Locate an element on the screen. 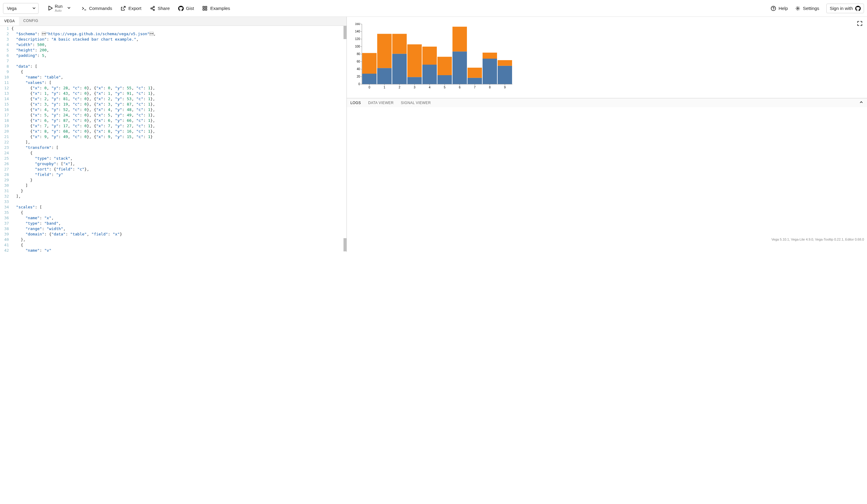 This screenshot has width=867, height=504. svg-text: 60 is located at coordinates (358, 62).